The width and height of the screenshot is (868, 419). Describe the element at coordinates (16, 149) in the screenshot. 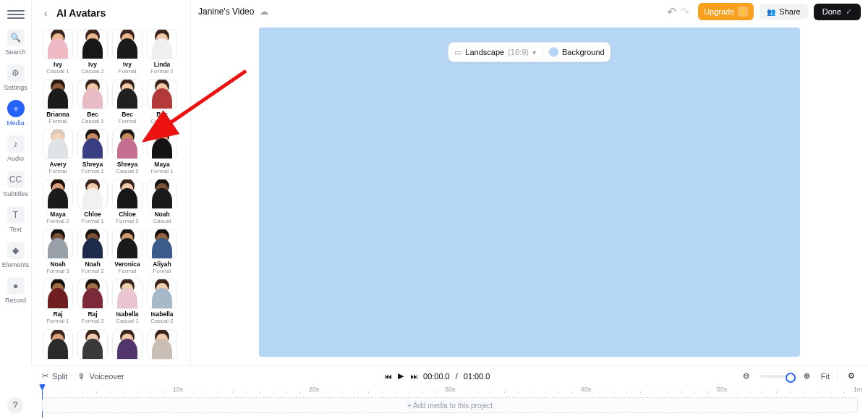

I see `nav-audio: ♪ Audio` at that location.